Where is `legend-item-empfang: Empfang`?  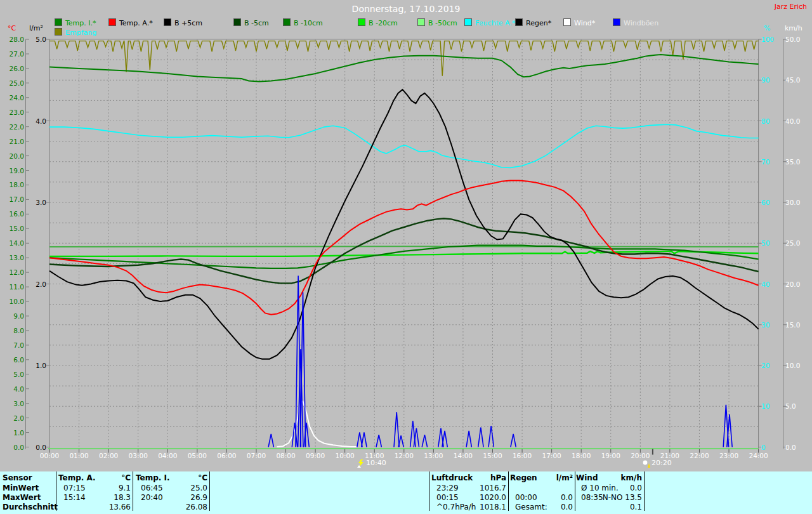
legend-item-empfang: Empfang is located at coordinates (75, 32).